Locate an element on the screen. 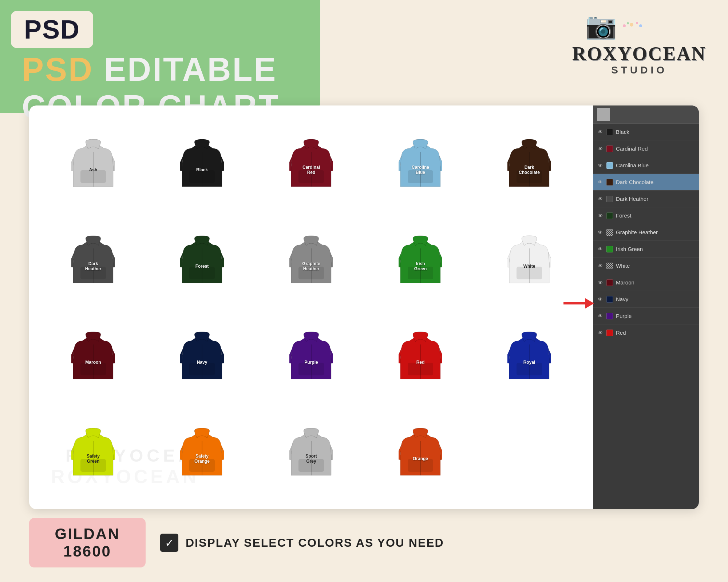 Image resolution: width=728 pixels, height=582 pixels. svg-text: Ash is located at coordinates (93, 170).